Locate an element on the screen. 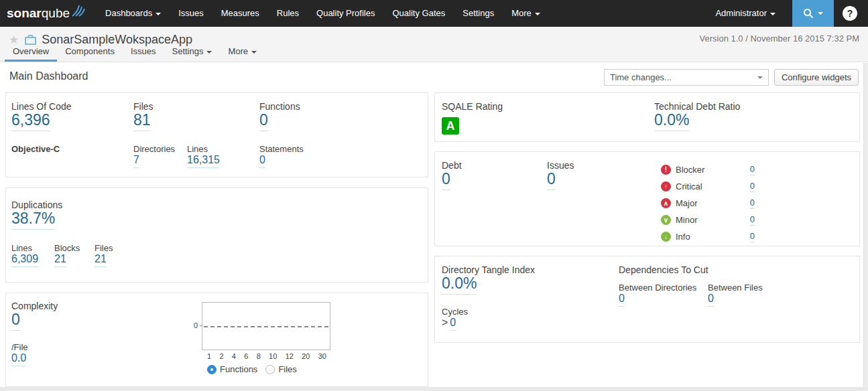 This screenshot has height=391, width=868. critical-count: 0 is located at coordinates (752, 186).